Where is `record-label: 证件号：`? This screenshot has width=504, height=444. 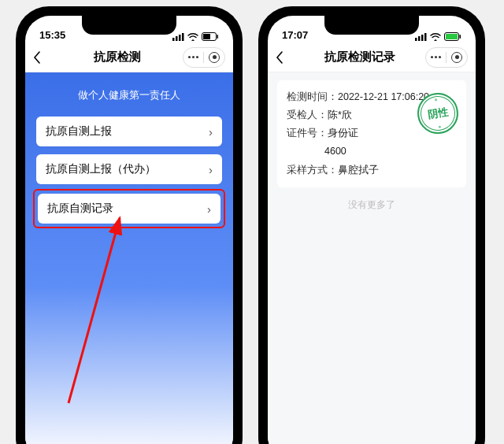
record-label: 证件号： is located at coordinates (307, 133).